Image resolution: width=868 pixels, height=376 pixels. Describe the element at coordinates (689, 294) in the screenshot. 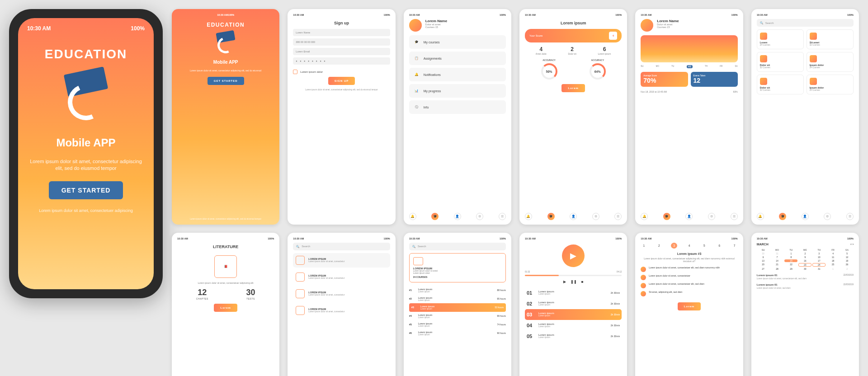

I see `event-row: Sit amet, adipiscing elit, sed diam` at that location.